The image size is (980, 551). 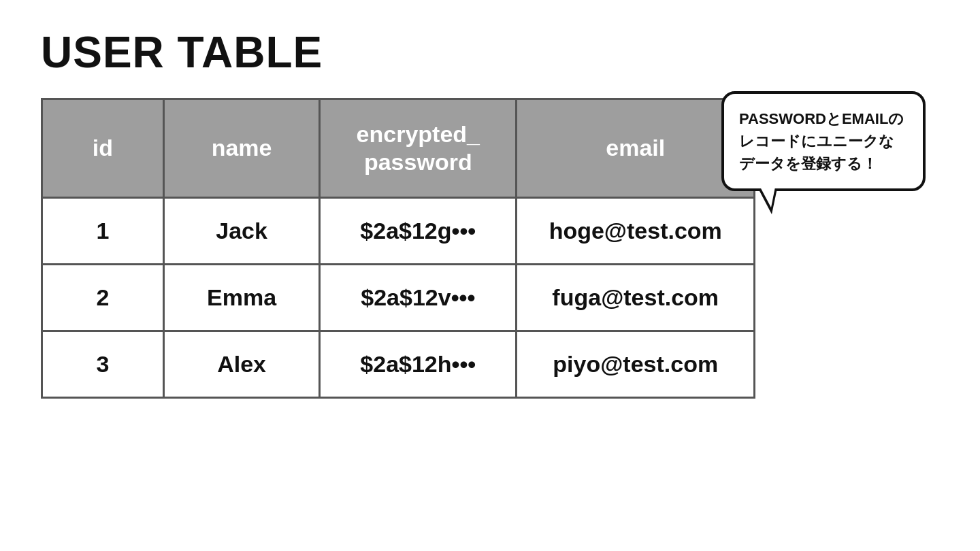 I want to click on cell-id-3: 3, so click(x=103, y=364).